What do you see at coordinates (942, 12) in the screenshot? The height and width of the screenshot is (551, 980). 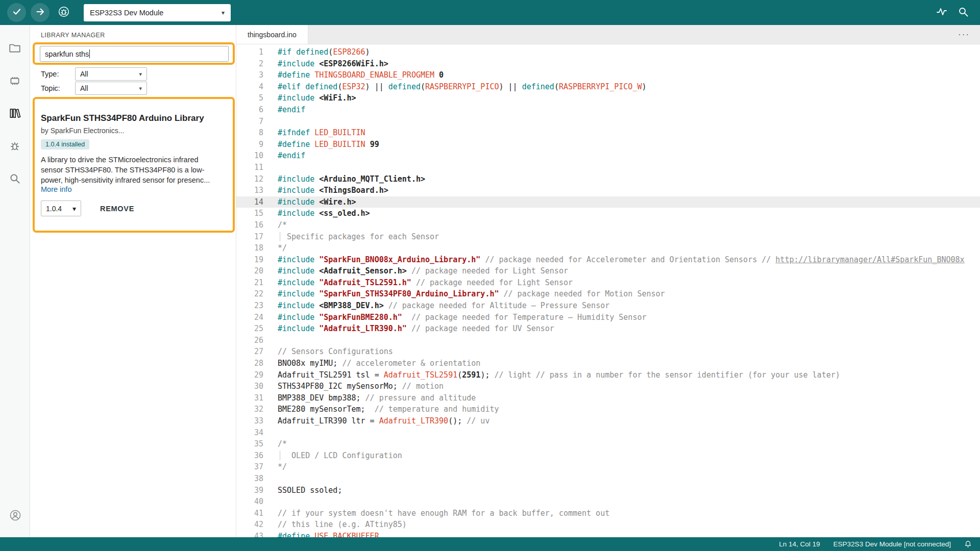 I see `serial-plotter-button` at bounding box center [942, 12].